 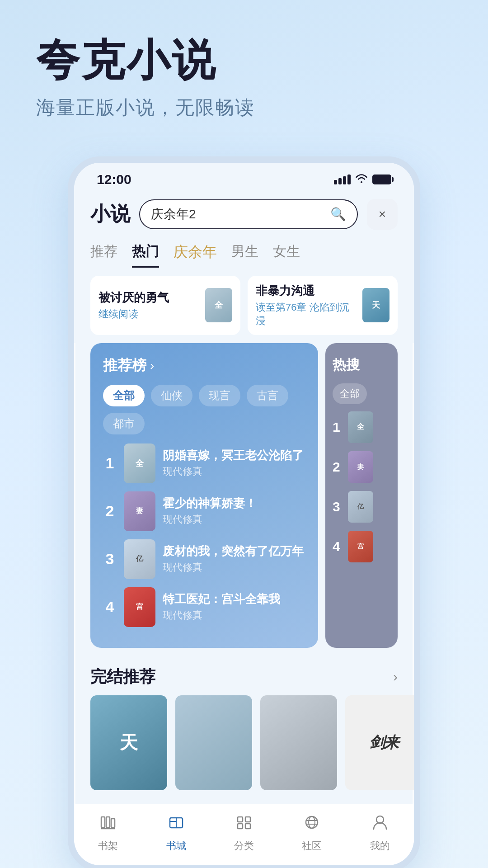 What do you see at coordinates (234, 552) in the screenshot?
I see `book-title-3: 废材的我，突然有了亿万年` at bounding box center [234, 552].